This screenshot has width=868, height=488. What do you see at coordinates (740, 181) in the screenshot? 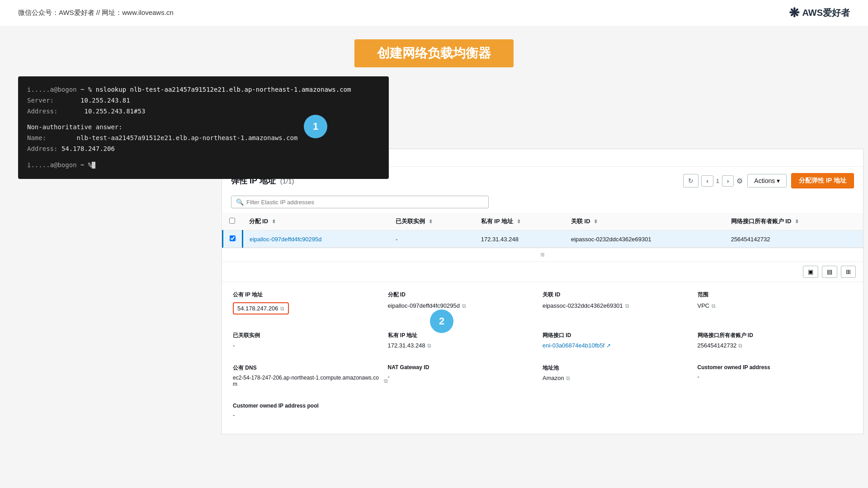
I see `settings-icon: ⚙` at bounding box center [740, 181].